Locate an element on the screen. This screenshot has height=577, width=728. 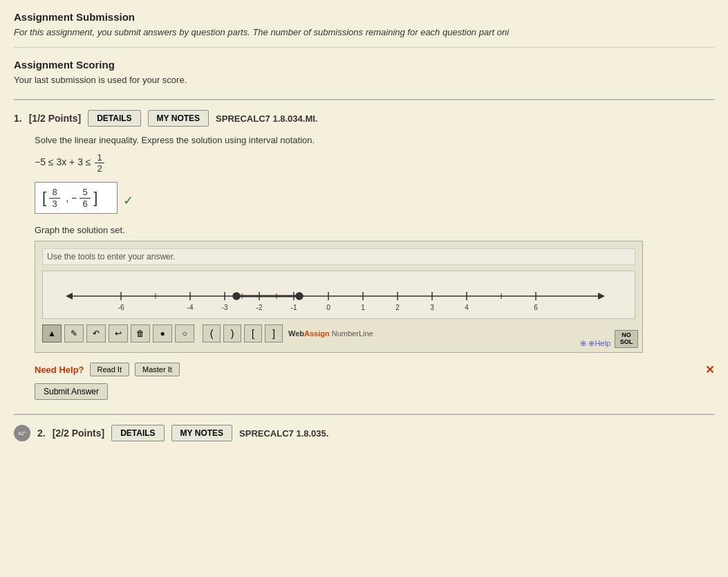
master-it-btn: Master It is located at coordinates (158, 369).